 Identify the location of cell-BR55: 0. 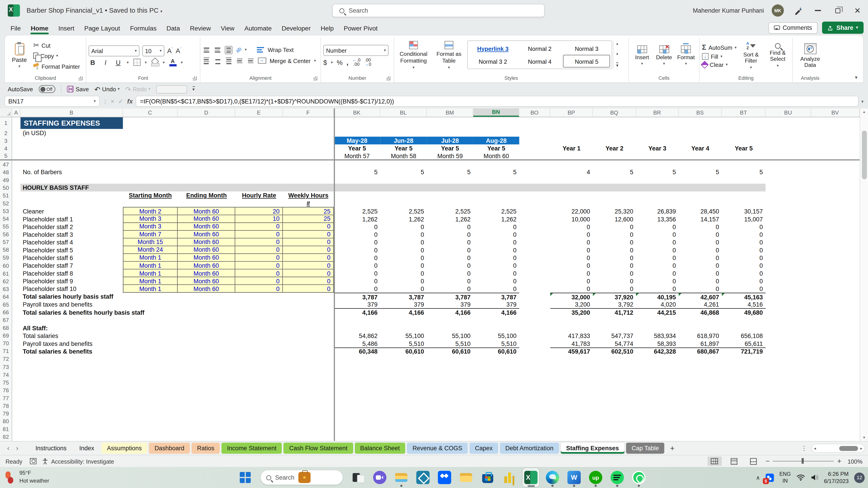
(658, 226).